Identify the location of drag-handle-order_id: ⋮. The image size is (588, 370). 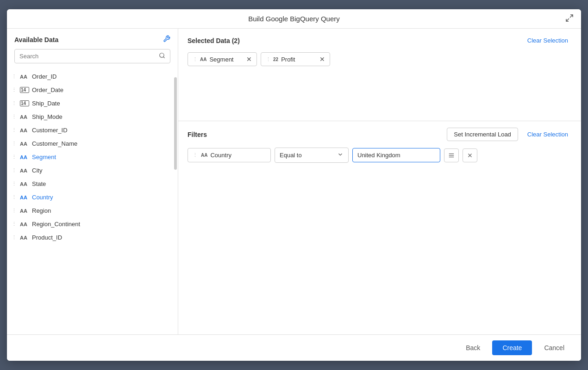
(14, 77).